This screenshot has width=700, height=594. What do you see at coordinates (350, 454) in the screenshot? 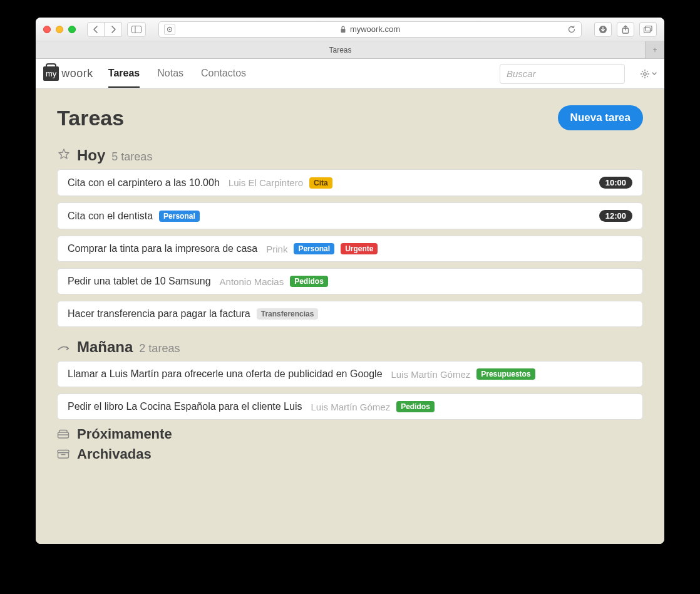
I see `section-header-archivadas: Archivadas` at bounding box center [350, 454].